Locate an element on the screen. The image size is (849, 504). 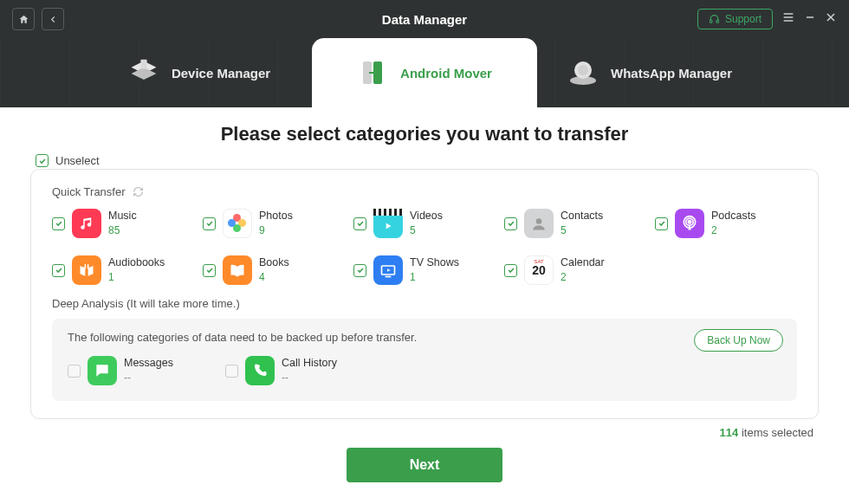
category-calendar-label: Calendar is located at coordinates (582, 263).